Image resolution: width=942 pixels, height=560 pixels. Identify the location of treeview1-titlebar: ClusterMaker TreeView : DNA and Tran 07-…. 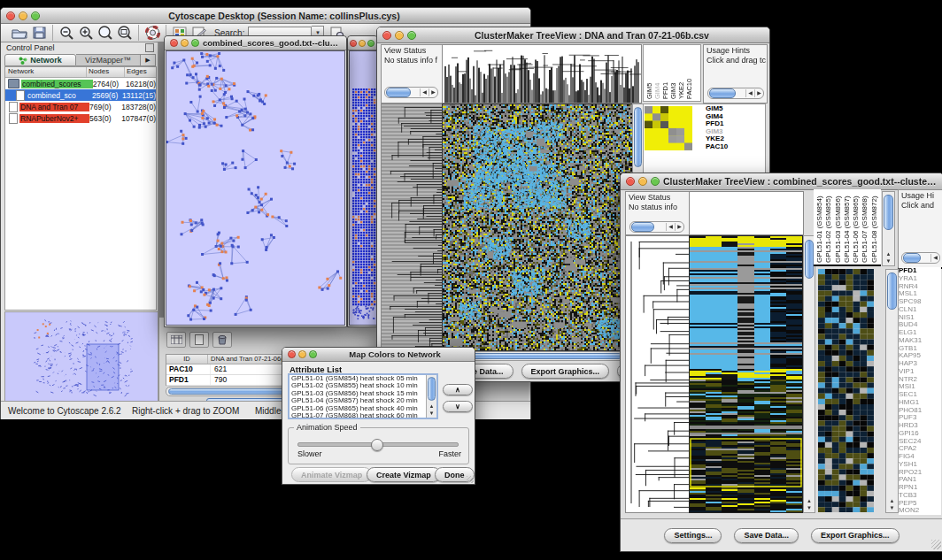
(574, 35).